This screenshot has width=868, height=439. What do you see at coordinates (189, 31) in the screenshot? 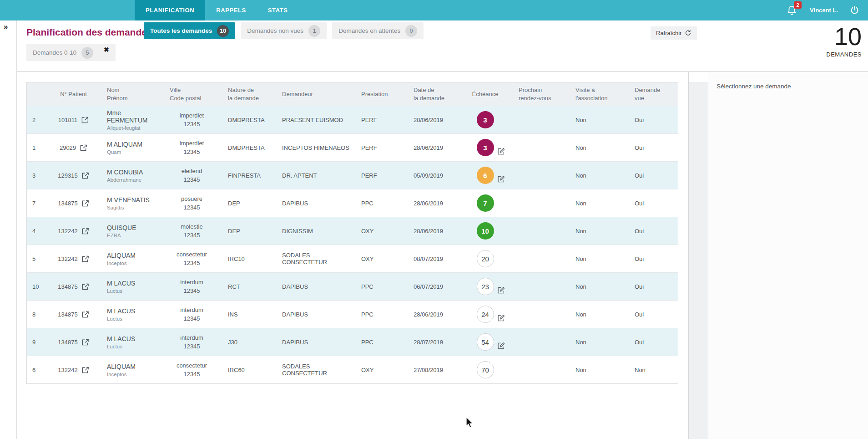
I see `filter-toutes-les-demandes: Toutes les demandes 10` at bounding box center [189, 31].